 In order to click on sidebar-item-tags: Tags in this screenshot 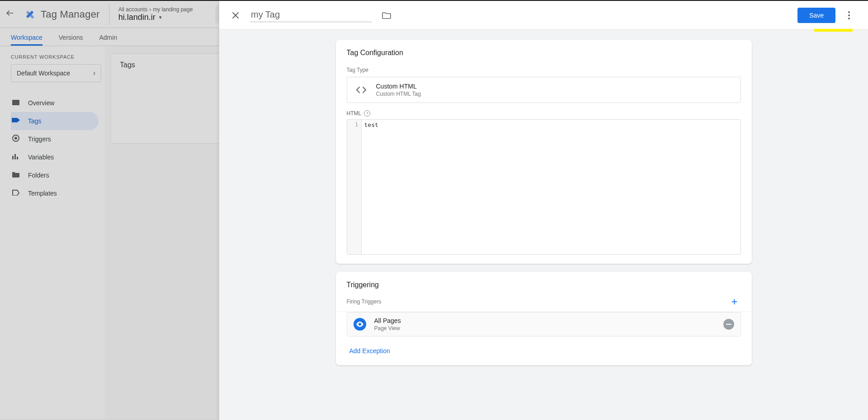, I will do `click(55, 121)`.